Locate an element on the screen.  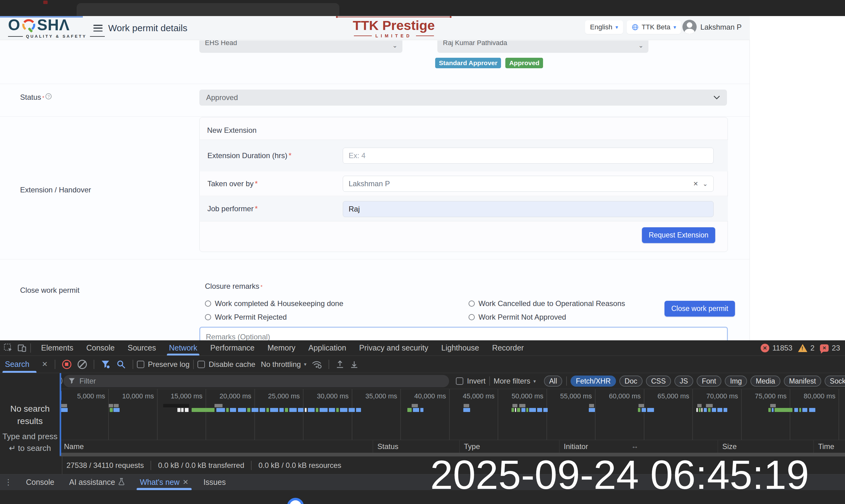
devtools-tab-performance: Performance is located at coordinates (232, 348).